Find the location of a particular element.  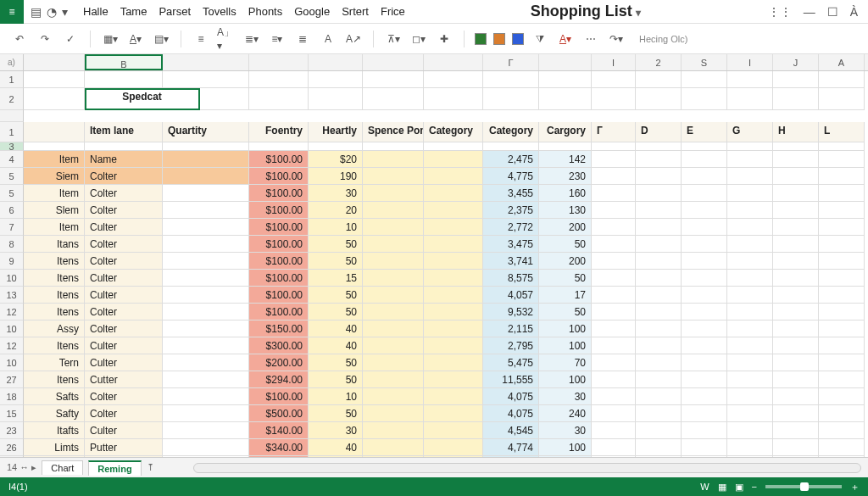

col-k: 2 is located at coordinates (659, 63).